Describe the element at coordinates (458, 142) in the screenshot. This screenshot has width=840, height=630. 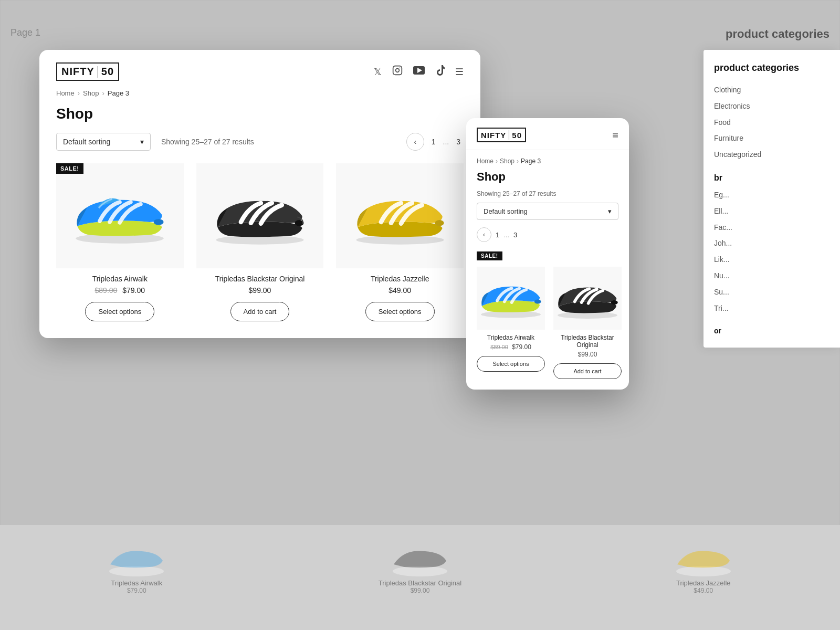
I see `page-3-button: 3` at that location.